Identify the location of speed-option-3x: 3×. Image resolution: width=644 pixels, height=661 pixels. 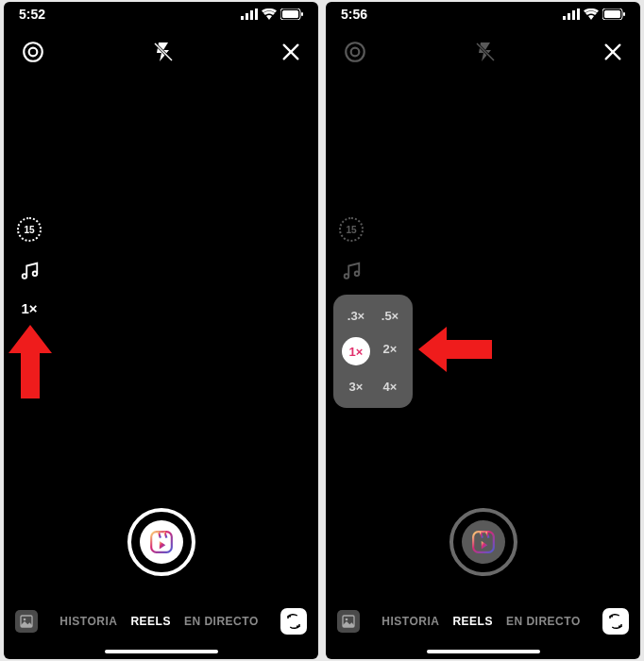
(356, 387).